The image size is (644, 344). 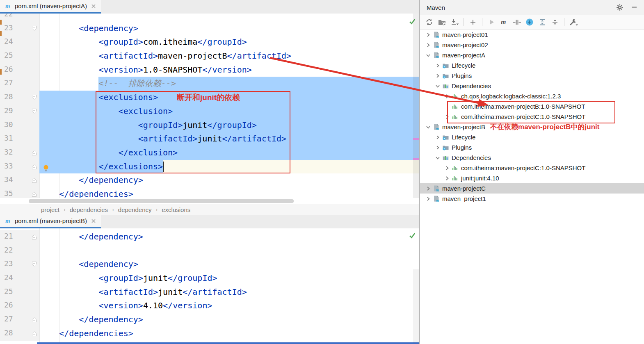 What do you see at coordinates (176, 210) in the screenshot?
I see `breadcrumb-item-exclusions: exclusions` at bounding box center [176, 210].